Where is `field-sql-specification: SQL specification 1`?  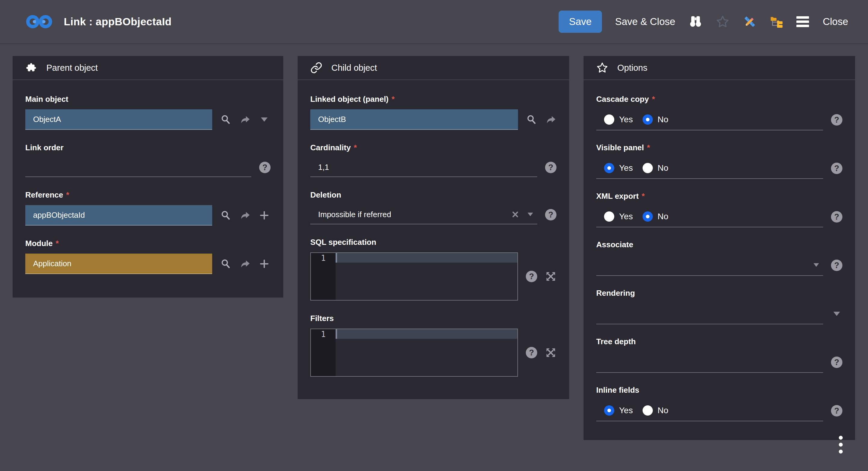 field-sql-specification: SQL specification 1 is located at coordinates (433, 269).